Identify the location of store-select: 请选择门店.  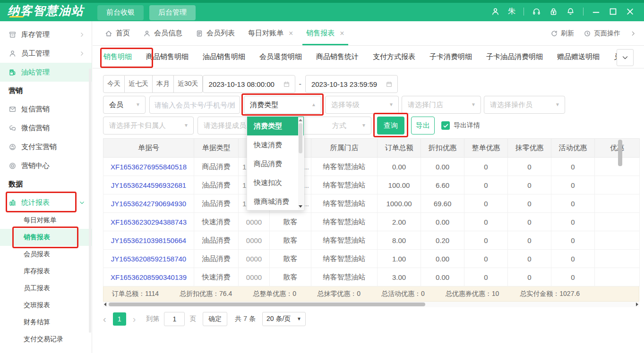
(441, 105).